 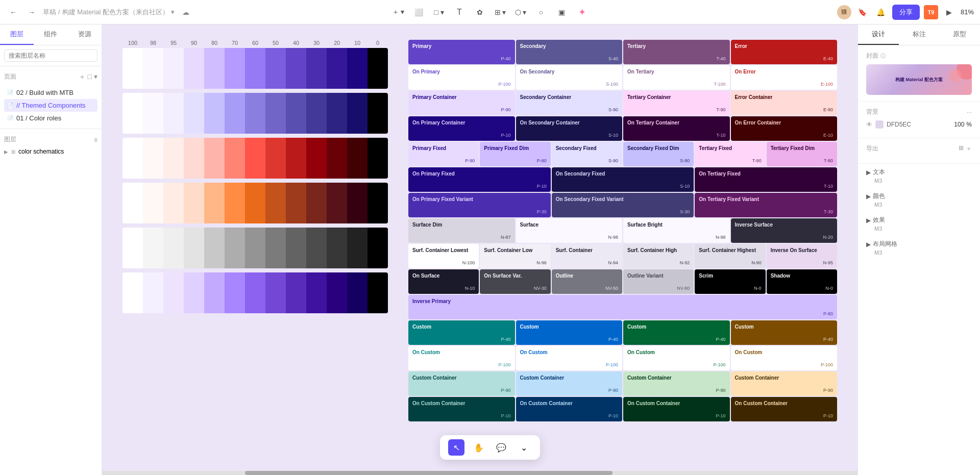 I want to click on tertiary-fixed-cell: Tertiary Fixed T-90, so click(x=730, y=154).